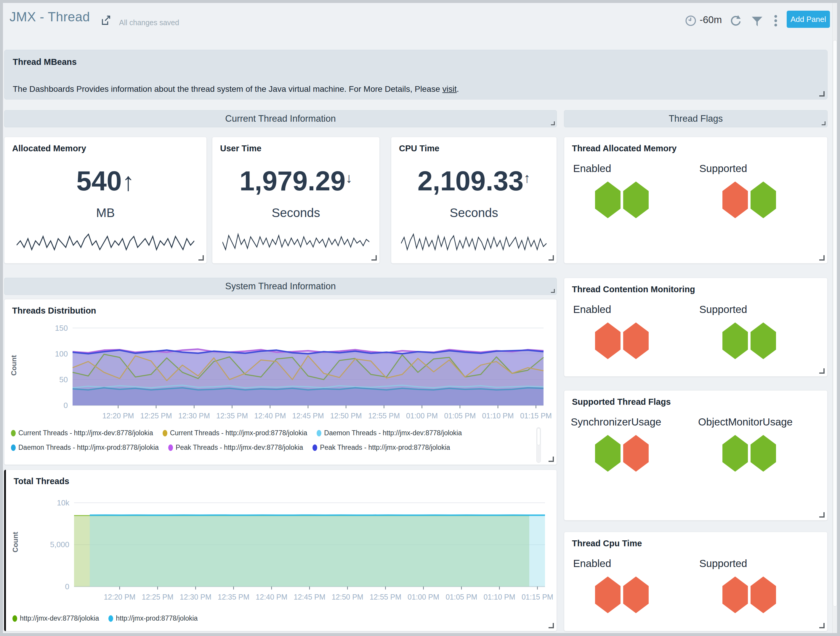 The image size is (840, 636). I want to click on svg-text: 0, so click(66, 406).